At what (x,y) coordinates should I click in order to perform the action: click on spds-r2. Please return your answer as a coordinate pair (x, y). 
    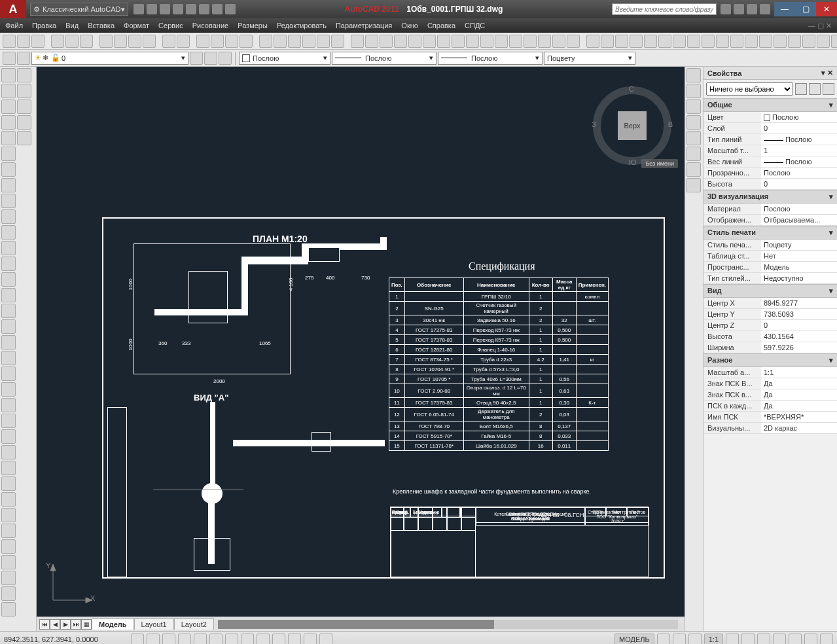
    Looking at the image, I should click on (694, 91).